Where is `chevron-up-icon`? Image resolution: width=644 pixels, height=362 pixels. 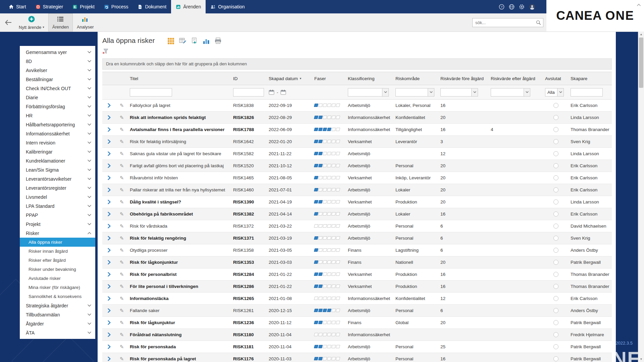 chevron-up-icon is located at coordinates (639, 5).